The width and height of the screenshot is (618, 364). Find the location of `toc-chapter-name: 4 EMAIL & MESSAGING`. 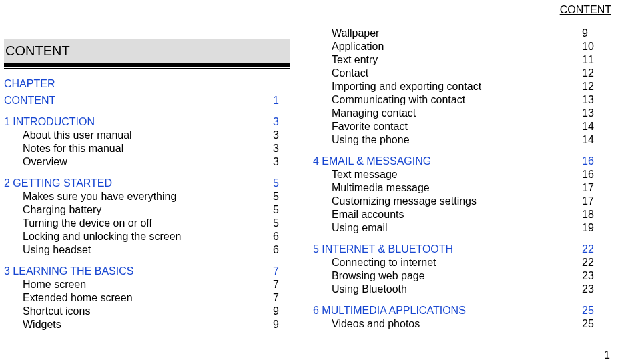

toc-chapter-name: 4 EMAIL & MESSAGING is located at coordinates (447, 161).